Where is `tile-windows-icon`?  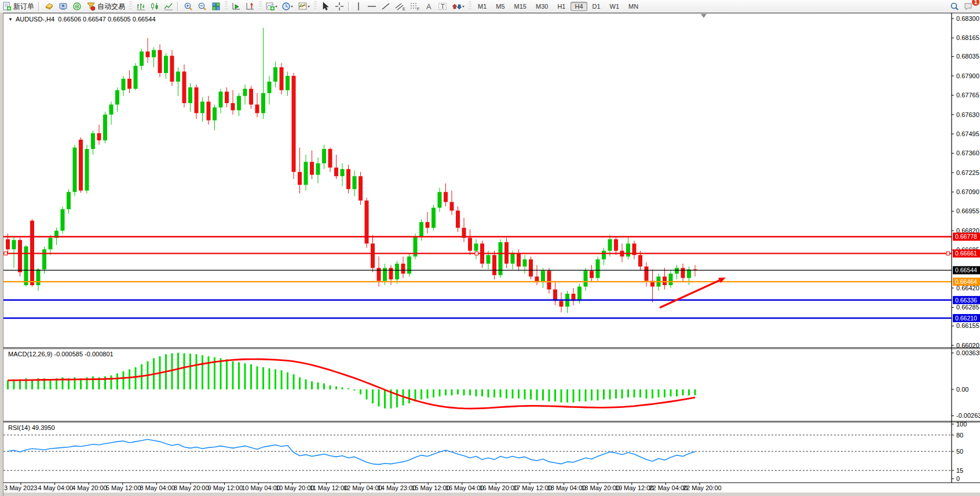 tile-windows-icon is located at coordinates (216, 6).